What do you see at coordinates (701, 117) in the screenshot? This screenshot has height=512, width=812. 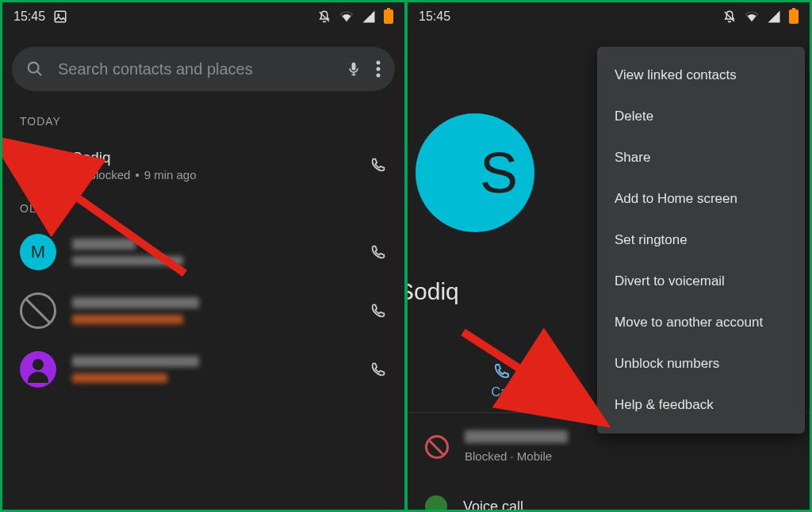 I see `menu-delete: Delete` at bounding box center [701, 117].